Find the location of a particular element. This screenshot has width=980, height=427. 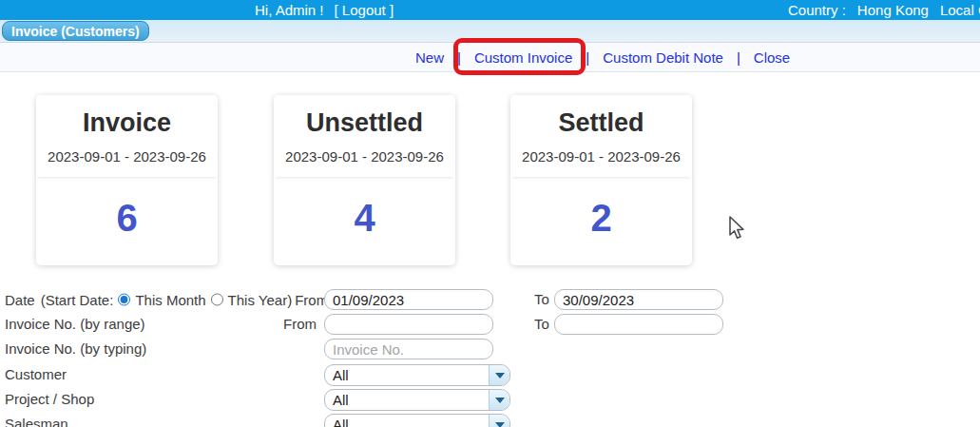

this-month-radio is located at coordinates (124, 300).